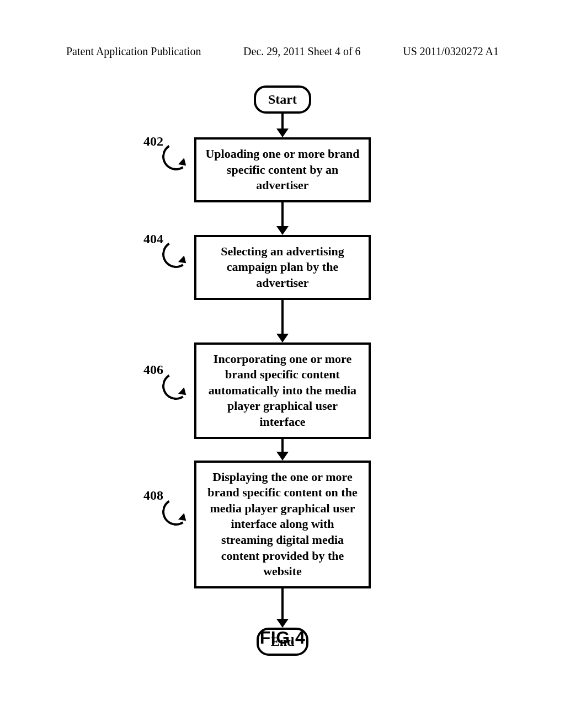  I want to click on step-408: Displaying the one or more brand specifi…, so click(282, 524).